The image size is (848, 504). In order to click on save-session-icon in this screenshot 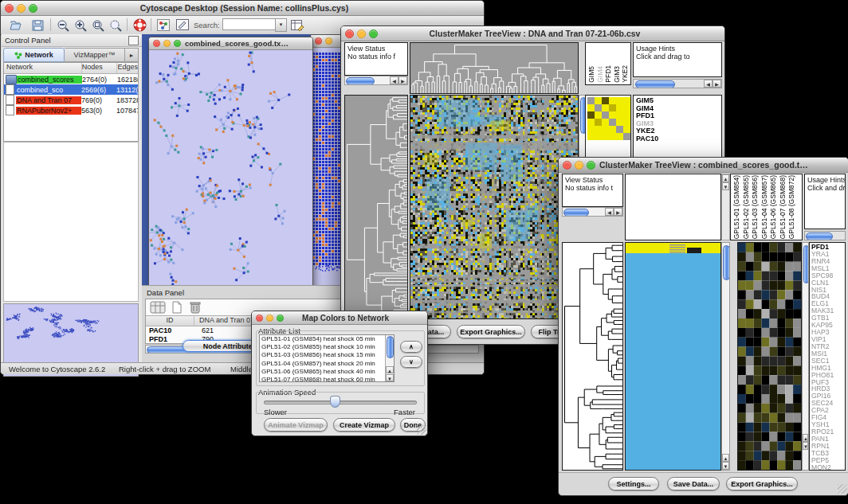, I will do `click(37, 25)`.